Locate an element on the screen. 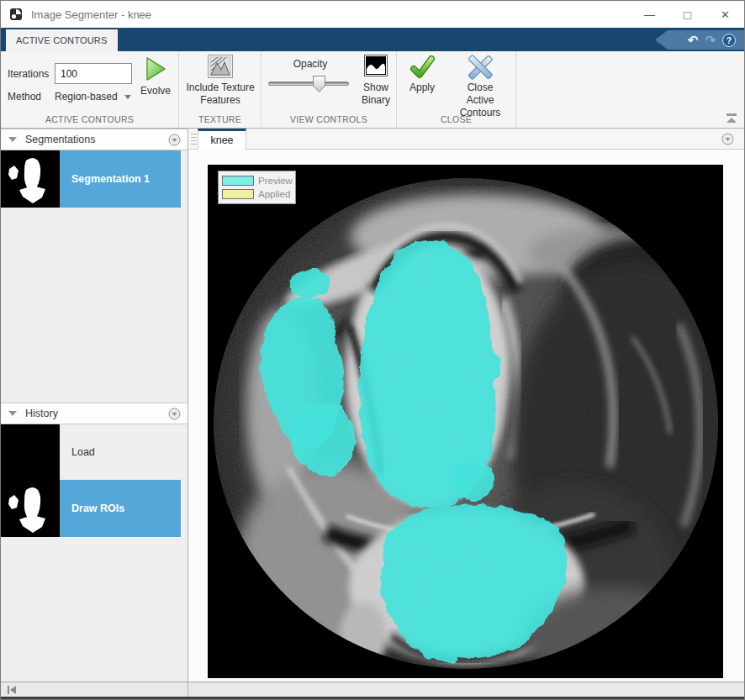 This screenshot has height=700, width=745. draw-rois-item-label: Draw ROIs is located at coordinates (120, 508).